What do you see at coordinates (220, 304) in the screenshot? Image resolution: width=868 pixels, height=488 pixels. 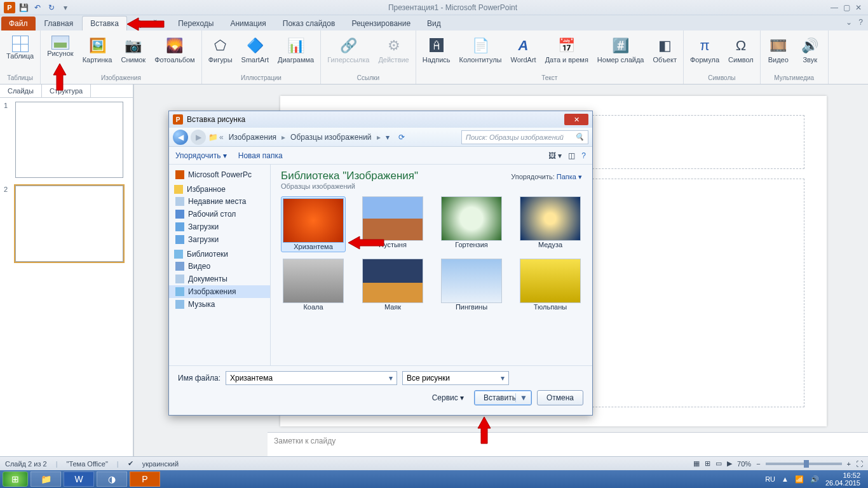 I see `sidebar-item-music: Музыка` at bounding box center [220, 304].